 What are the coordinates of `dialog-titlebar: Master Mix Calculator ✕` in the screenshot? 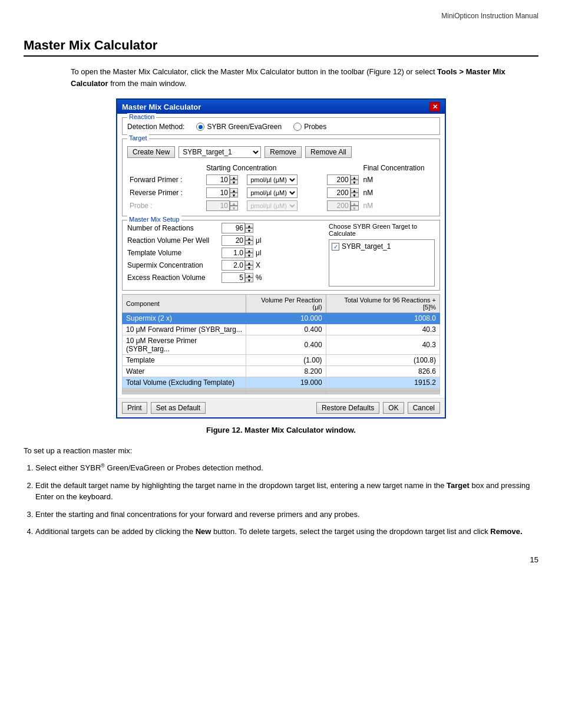 It's located at (281, 107).